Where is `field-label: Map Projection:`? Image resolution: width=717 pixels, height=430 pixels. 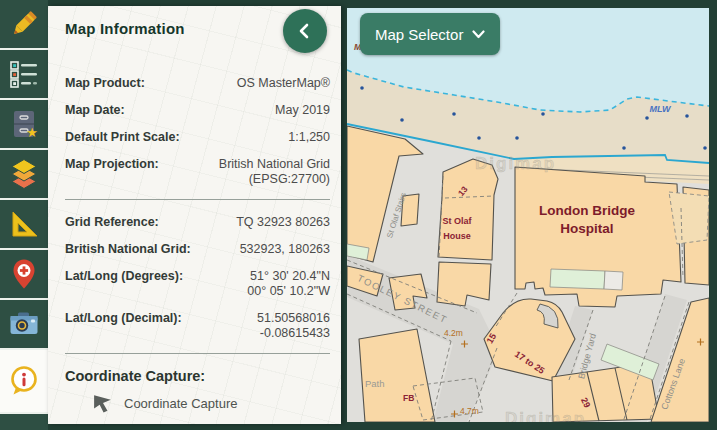
field-label: Map Projection: is located at coordinates (116, 164).